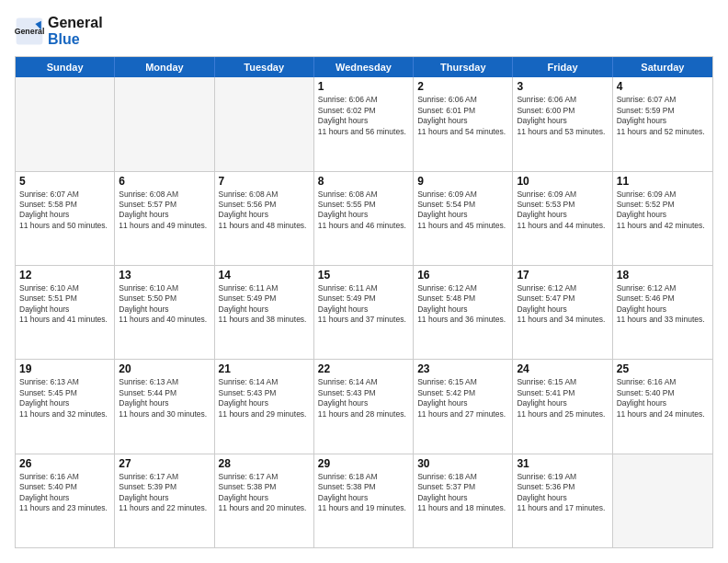  I want to click on header: General General Blue, so click(364, 31).